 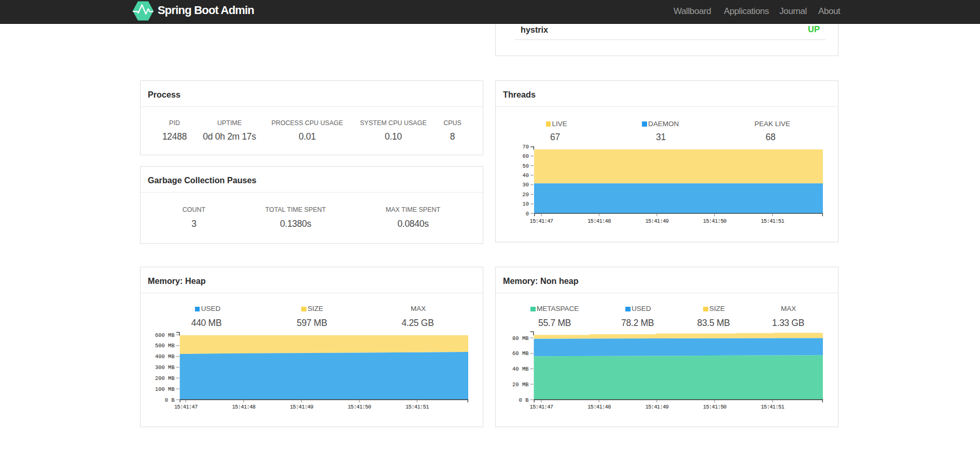 I want to click on svg-text: 40, so click(x=526, y=175).